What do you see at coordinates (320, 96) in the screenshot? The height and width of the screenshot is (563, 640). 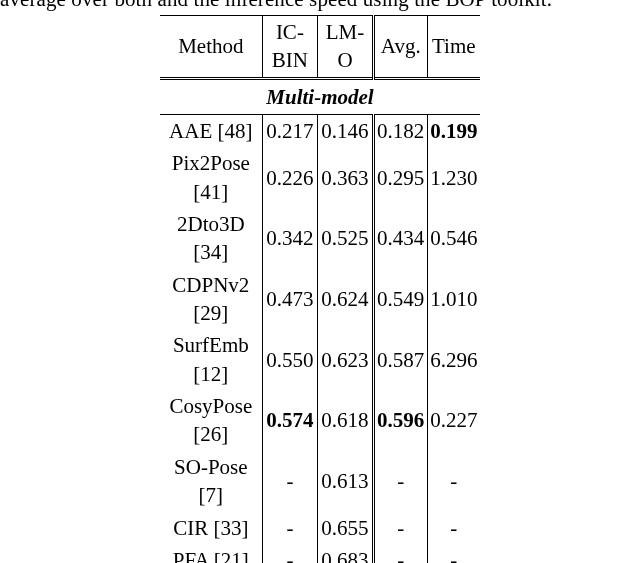 I see `section-multi: Multi-model` at bounding box center [320, 96].